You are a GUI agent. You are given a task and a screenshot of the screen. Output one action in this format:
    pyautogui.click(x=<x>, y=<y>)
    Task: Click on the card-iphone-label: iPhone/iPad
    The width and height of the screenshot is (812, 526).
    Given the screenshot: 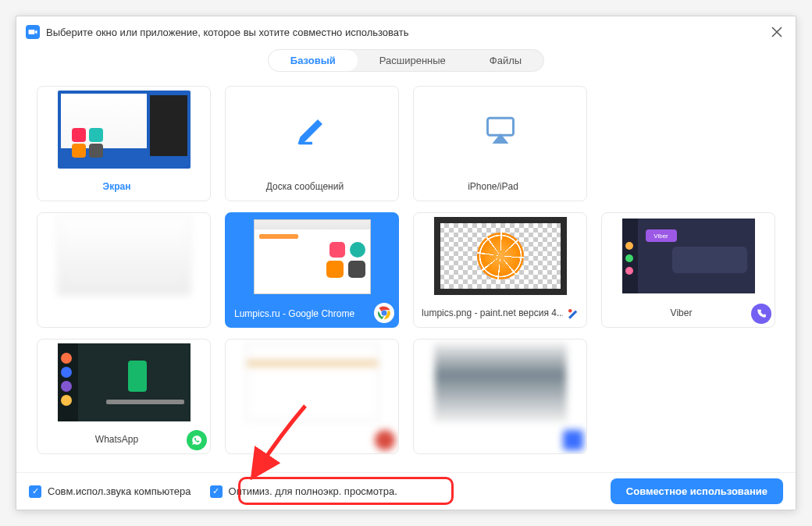 What is the action you would take?
    pyautogui.click(x=500, y=187)
    